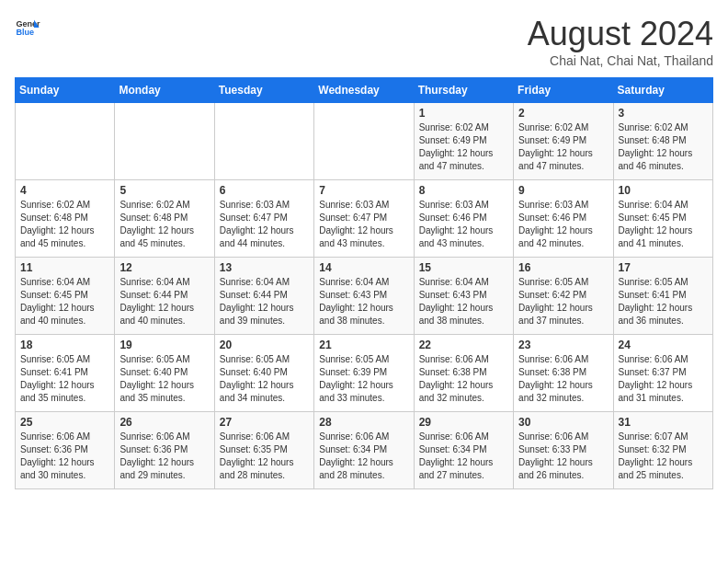 This screenshot has height=563, width=728. I want to click on calendar-cell: 18Sunrise: 6:05 AMSunset: 6:41 PMDayligh…, so click(65, 373).